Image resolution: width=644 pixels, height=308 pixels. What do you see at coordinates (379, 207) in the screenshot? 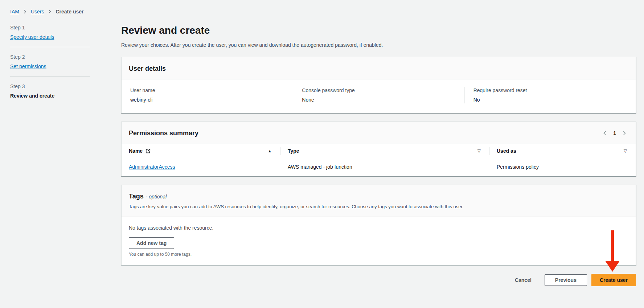
I see `tags-description: Tags are key-value pairs you can add to …` at bounding box center [379, 207].